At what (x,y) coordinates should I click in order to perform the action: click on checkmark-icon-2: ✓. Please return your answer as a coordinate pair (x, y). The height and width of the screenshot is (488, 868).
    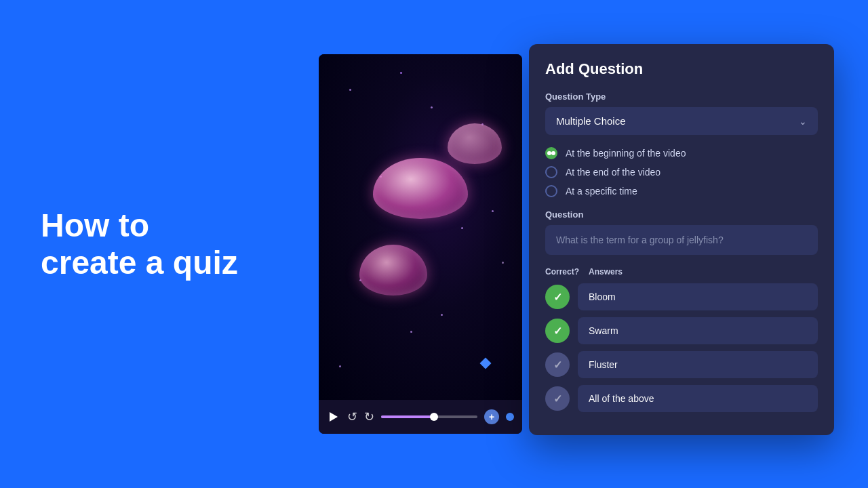
    Looking at the image, I should click on (557, 331).